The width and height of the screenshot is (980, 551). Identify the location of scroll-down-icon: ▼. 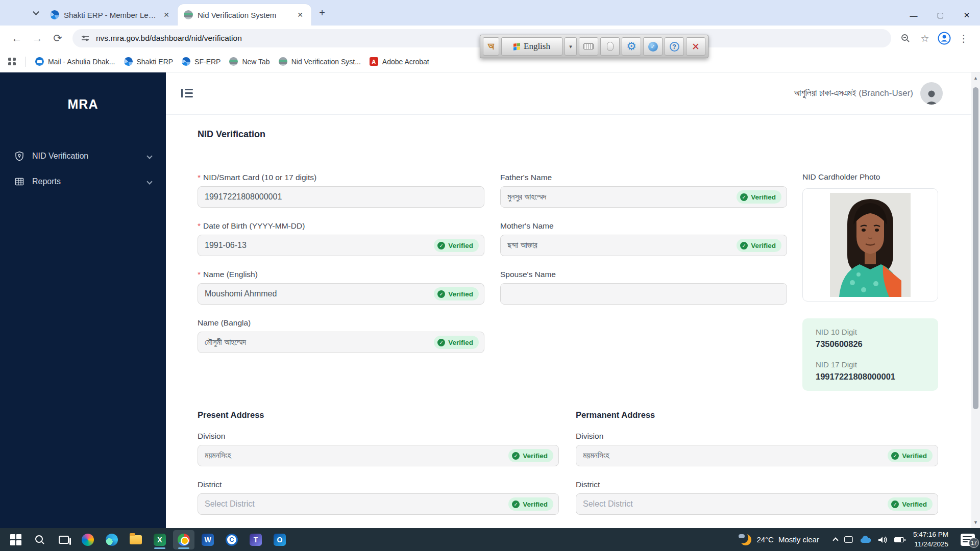
(976, 522).